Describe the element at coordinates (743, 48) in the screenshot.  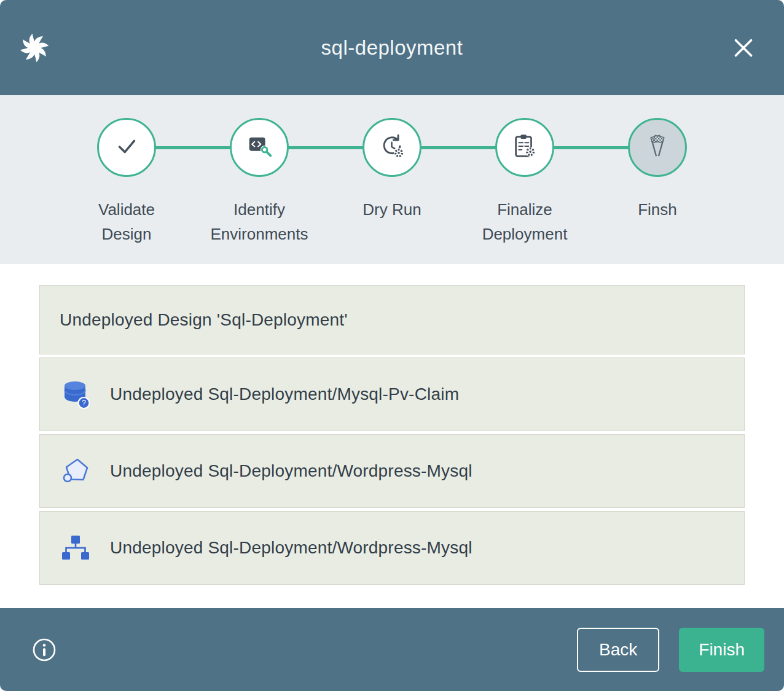
I see `close-icon` at that location.